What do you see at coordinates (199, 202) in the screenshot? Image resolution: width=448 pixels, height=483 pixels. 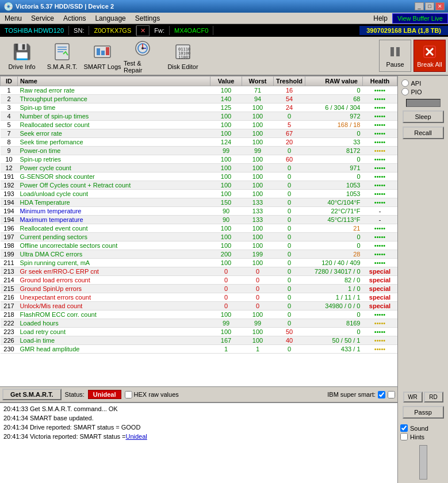 I see `table-row: 194HDA Temperature150133040°C/104°F•••••` at bounding box center [199, 202].